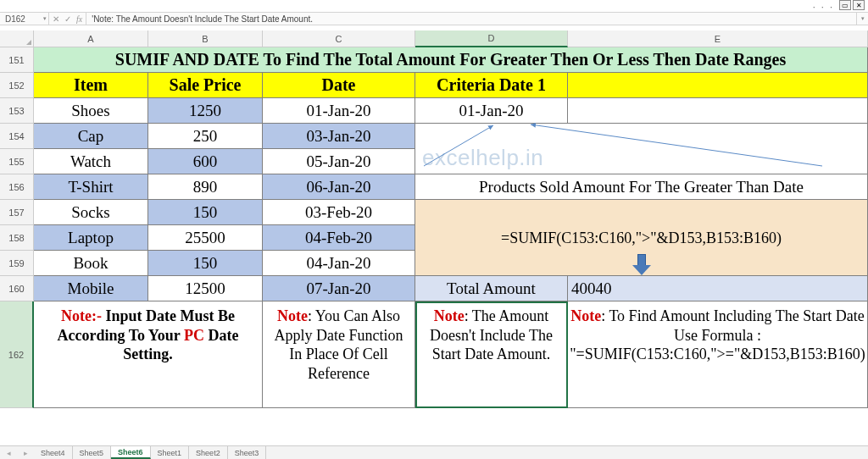 The image size is (868, 459). I want to click on cell-date: 05-Jan-20, so click(339, 162).